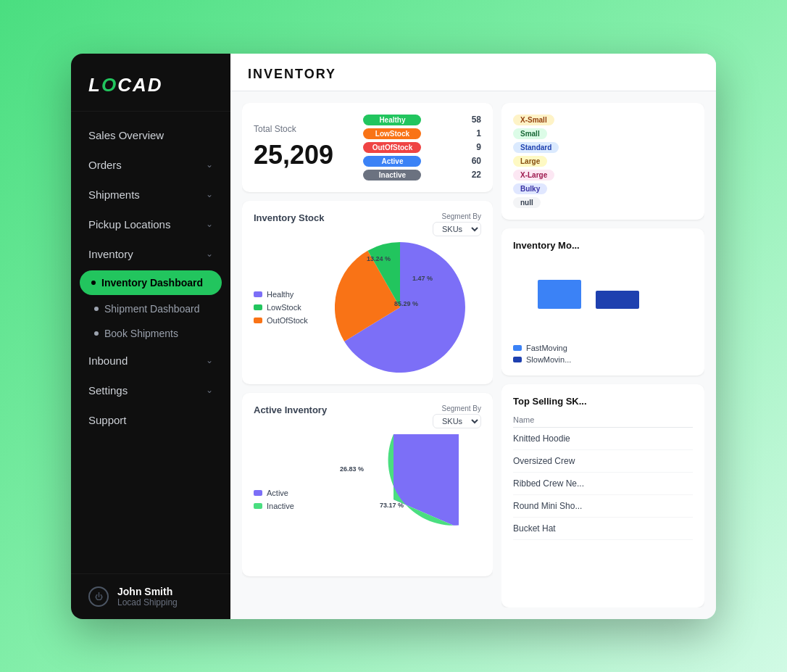 The image size is (787, 672). What do you see at coordinates (258, 294) in the screenshot?
I see `legend-color-healthy` at bounding box center [258, 294].